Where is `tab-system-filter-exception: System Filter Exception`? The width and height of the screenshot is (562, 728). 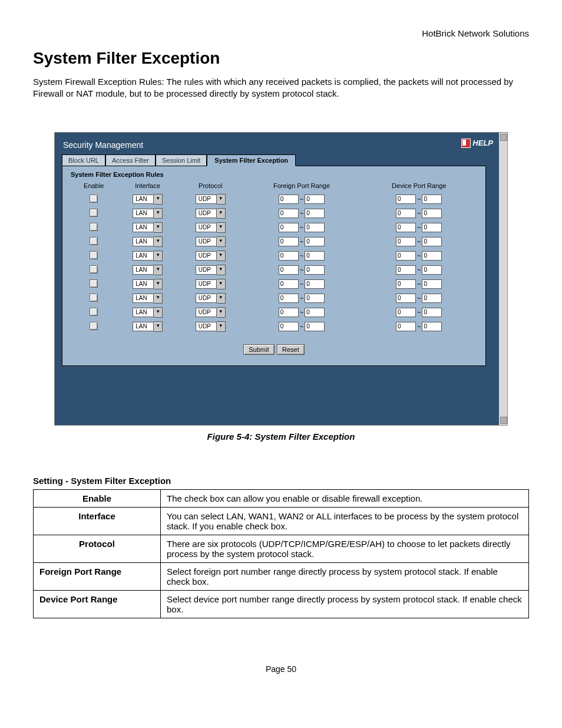
tab-system-filter-exception: System Filter Exception is located at coordinates (251, 160).